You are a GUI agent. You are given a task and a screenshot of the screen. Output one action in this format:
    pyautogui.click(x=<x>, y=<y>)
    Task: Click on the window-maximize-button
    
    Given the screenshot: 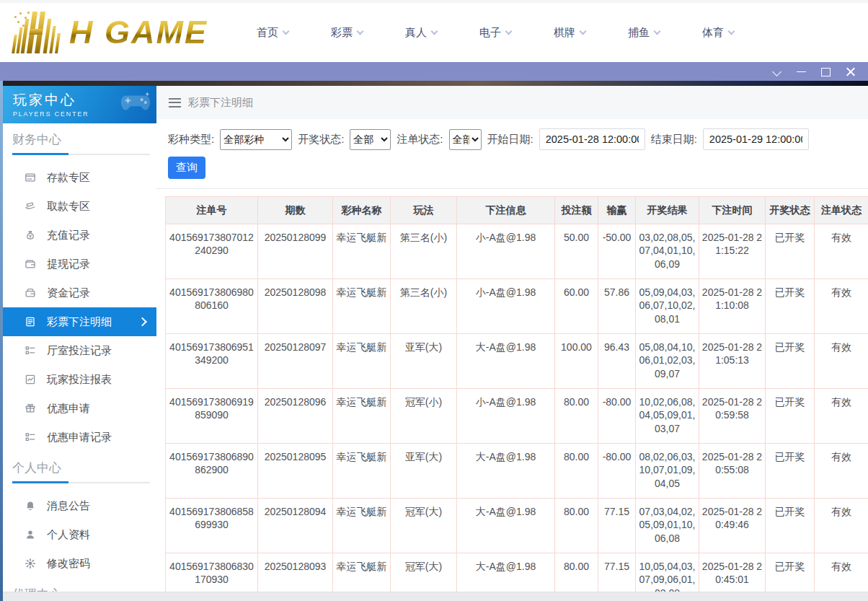 What is the action you would take?
    pyautogui.click(x=826, y=72)
    